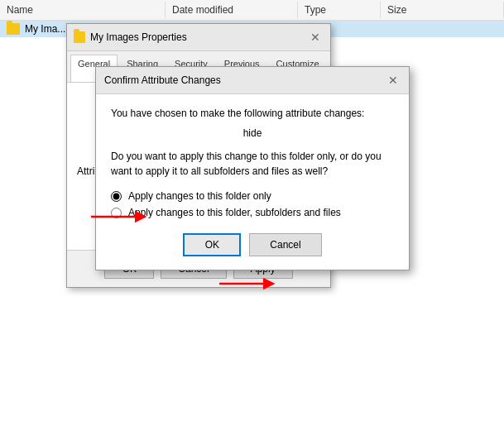  What do you see at coordinates (315, 37) in the screenshot?
I see `properties-close-button: ✕` at bounding box center [315, 37].